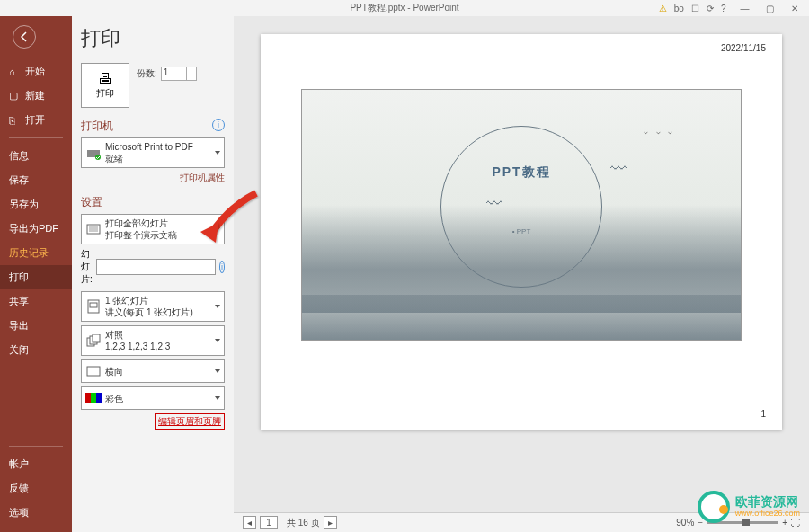 Image resolution: width=809 pixels, height=532 pixels. Describe the element at coordinates (105, 93) in the screenshot. I see `print-button-label: 打印` at that location.